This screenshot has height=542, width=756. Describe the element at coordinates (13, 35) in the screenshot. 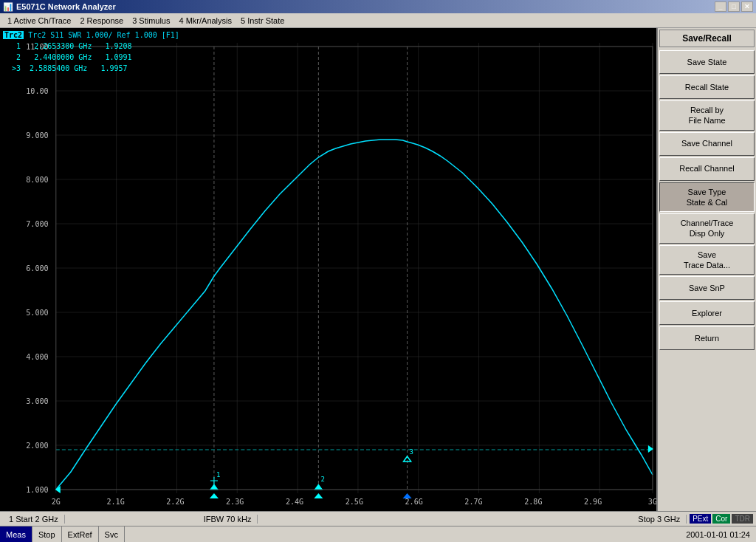

I see `trace-id: Trc2` at that location.